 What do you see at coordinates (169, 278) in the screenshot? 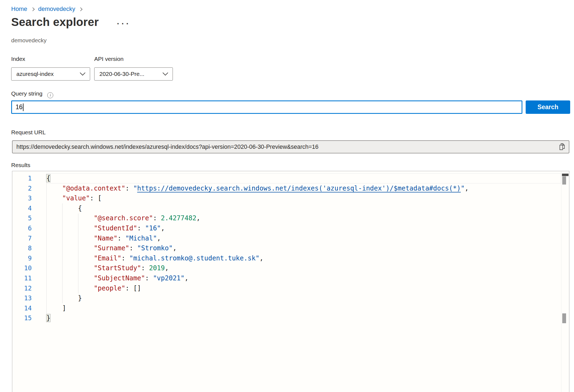
I see `code-token: "vp2021"` at bounding box center [169, 278].